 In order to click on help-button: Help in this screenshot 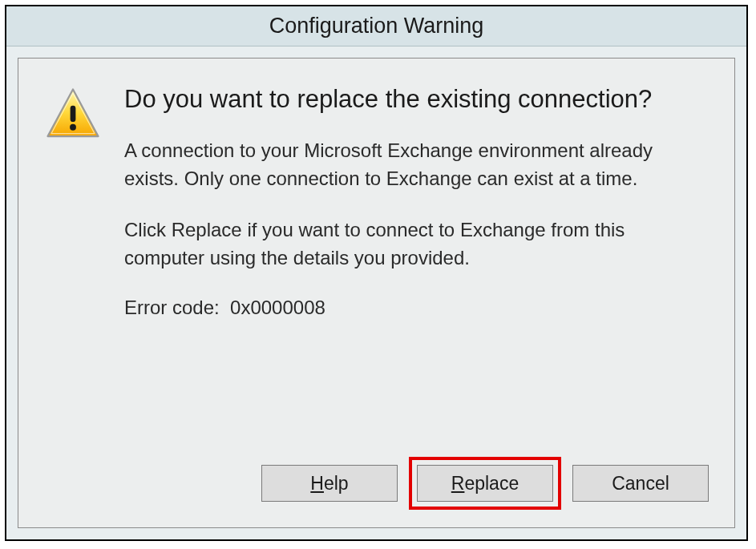, I will do `click(329, 483)`.